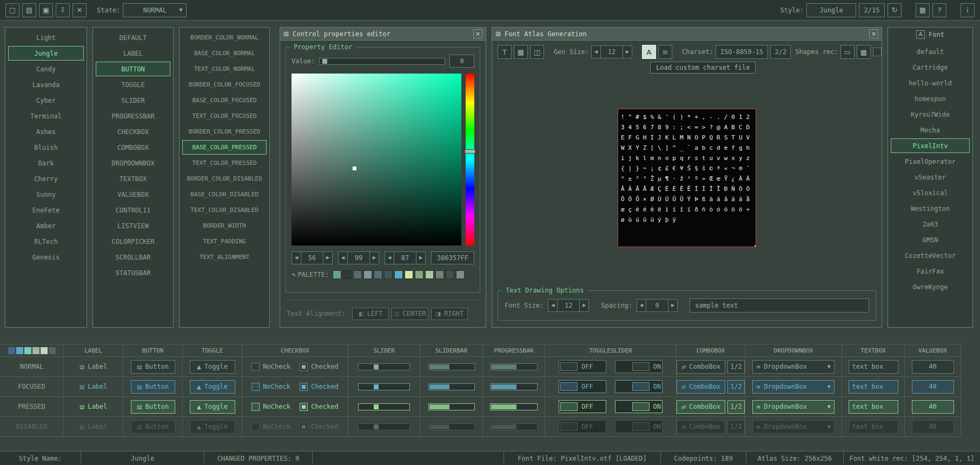  Describe the element at coordinates (224, 116) in the screenshot. I see `property-list-item: TEXT_COLOR_FOCUSED` at that location.